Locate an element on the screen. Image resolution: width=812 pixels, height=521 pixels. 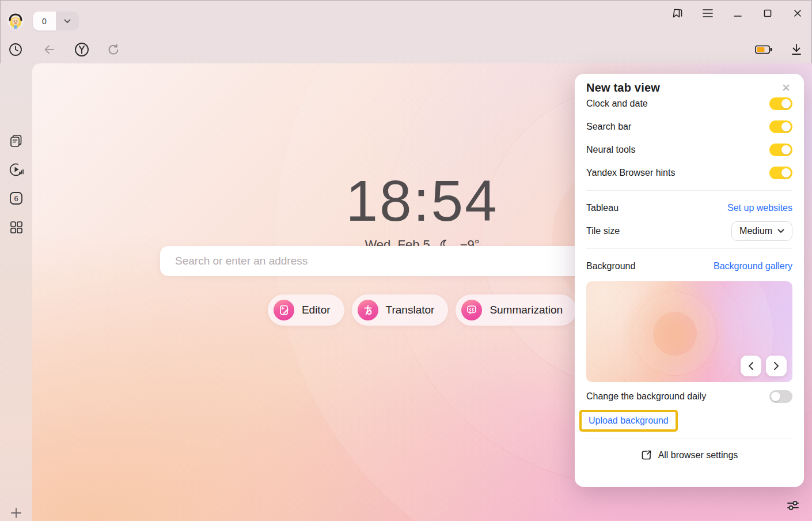
close-window-button is located at coordinates (798, 13).